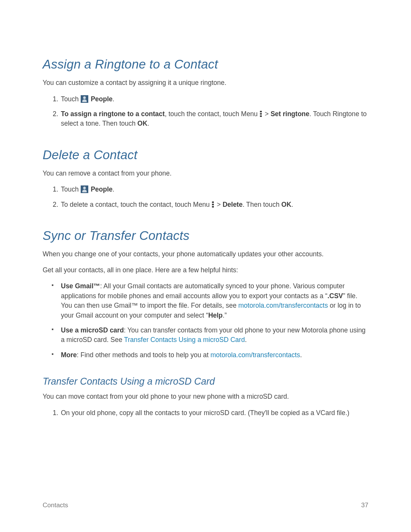 Image resolution: width=411 pixels, height=532 pixels. What do you see at coordinates (290, 114) in the screenshot?
I see `text-set-ringtone: Set ringtone` at bounding box center [290, 114].